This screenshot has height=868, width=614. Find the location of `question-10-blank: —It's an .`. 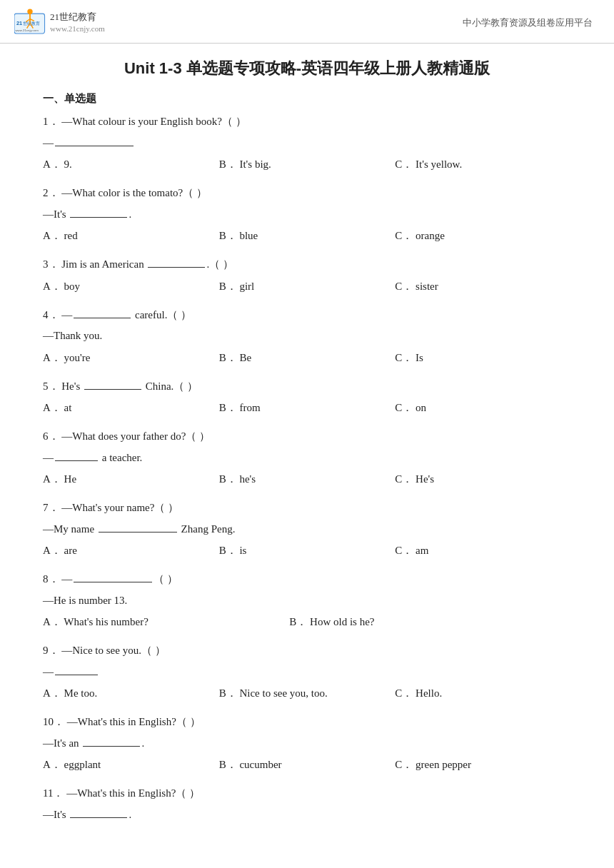

question-10-blank: —It's an . is located at coordinates (307, 744).